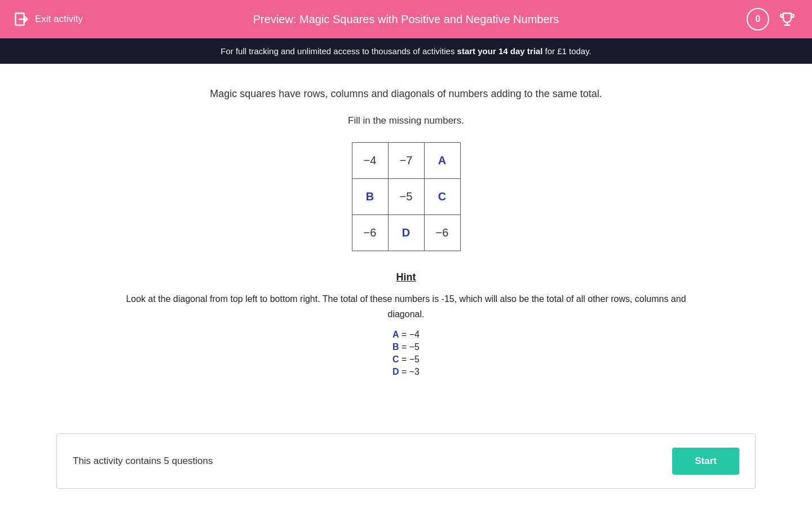 The width and height of the screenshot is (812, 508). I want to click on description-text: Magic squares have rows, columns and dia…, so click(406, 94).